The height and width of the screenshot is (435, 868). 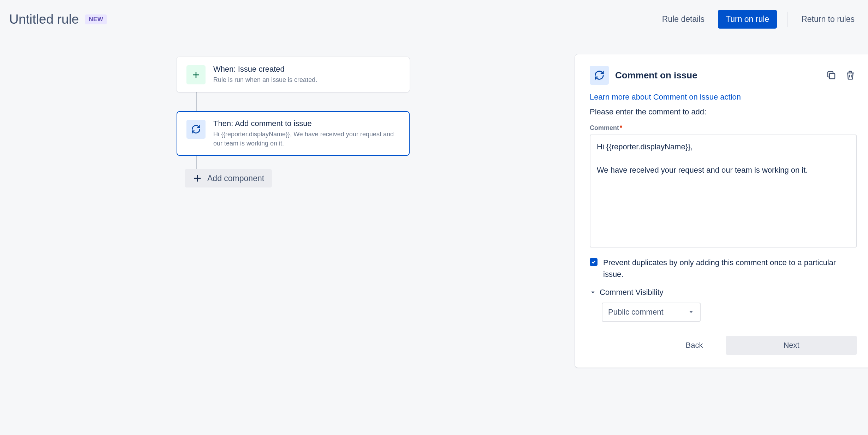 What do you see at coordinates (236, 179) in the screenshot?
I see `add-component-label: Add component` at bounding box center [236, 179].